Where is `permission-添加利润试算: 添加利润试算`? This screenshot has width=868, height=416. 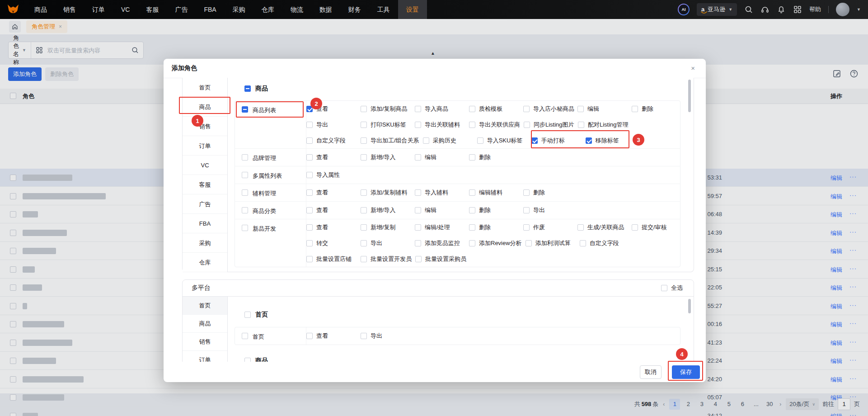
permission-添加利润试算: 添加利润试算 is located at coordinates (553, 243).